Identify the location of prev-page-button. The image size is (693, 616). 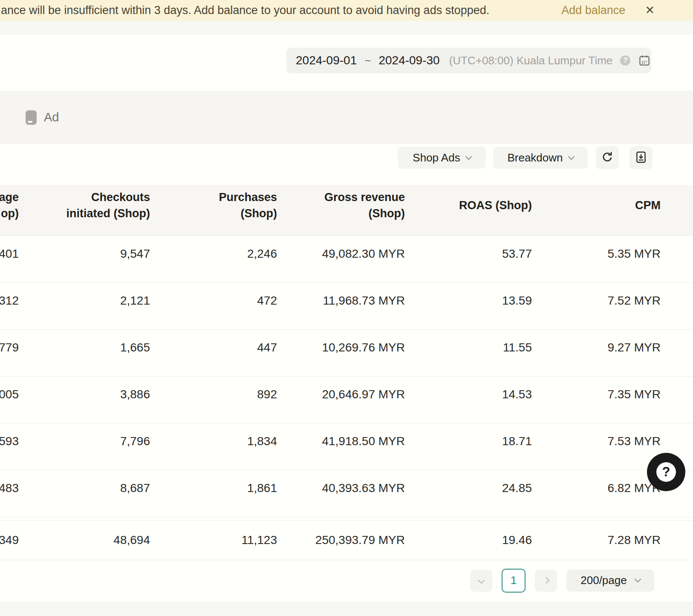
(481, 581).